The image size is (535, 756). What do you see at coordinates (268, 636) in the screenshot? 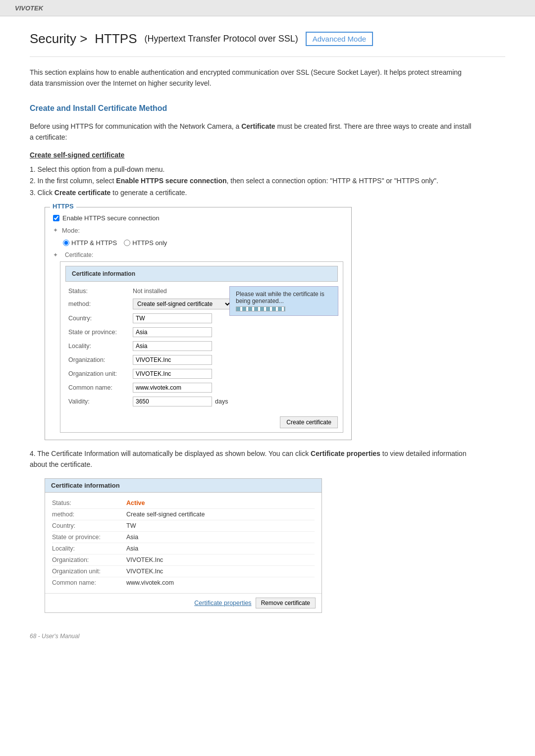
I see `page-footer: 68 - User's Manual` at bounding box center [268, 636].